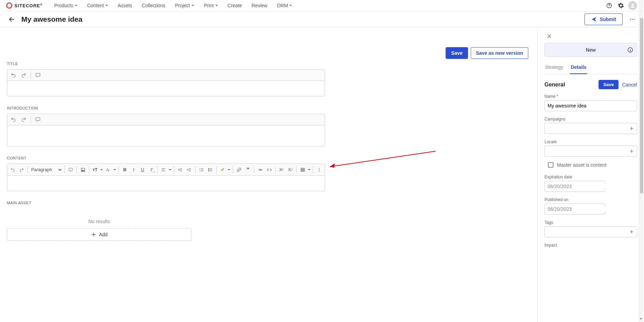 The height and width of the screenshot is (322, 644). I want to click on nav-review: Review, so click(260, 6).